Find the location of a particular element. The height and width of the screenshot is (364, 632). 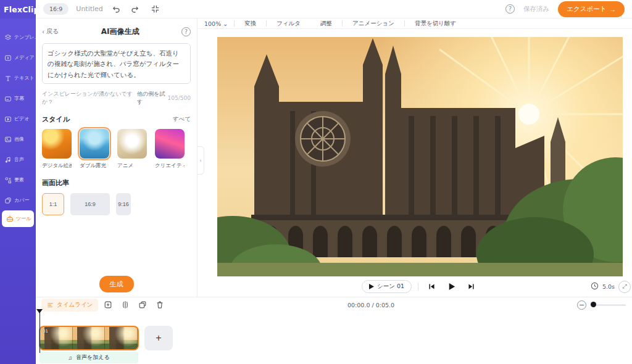

sidebar-item-label: 字幕 is located at coordinates (19, 99).